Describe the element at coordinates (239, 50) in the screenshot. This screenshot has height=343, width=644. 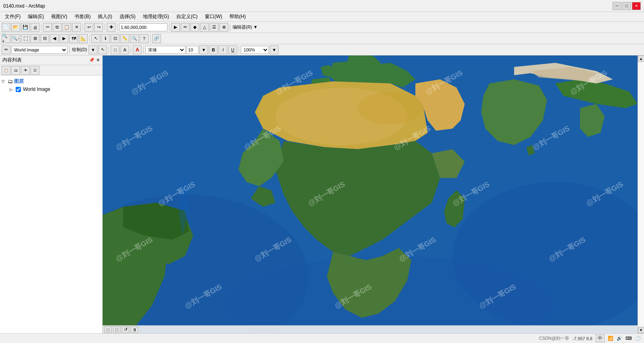
I see `sep5` at that location.